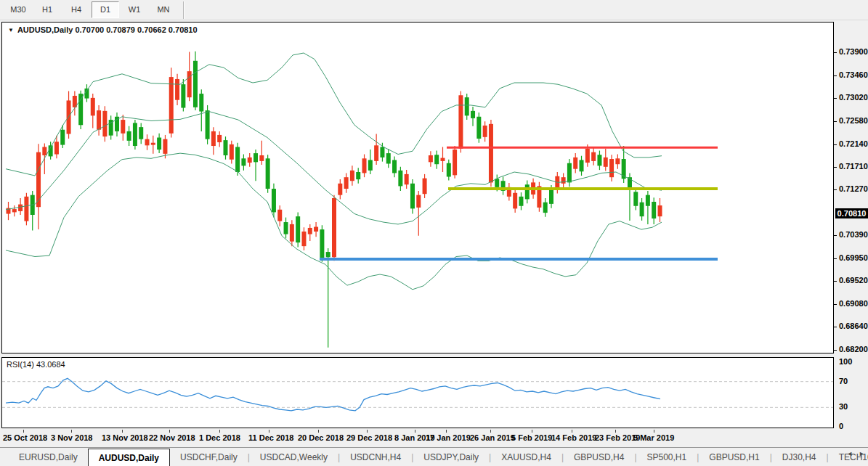 The width and height of the screenshot is (868, 466). What do you see at coordinates (799, 457) in the screenshot?
I see `chart-tab-dj30: DJ30,H4` at bounding box center [799, 457].